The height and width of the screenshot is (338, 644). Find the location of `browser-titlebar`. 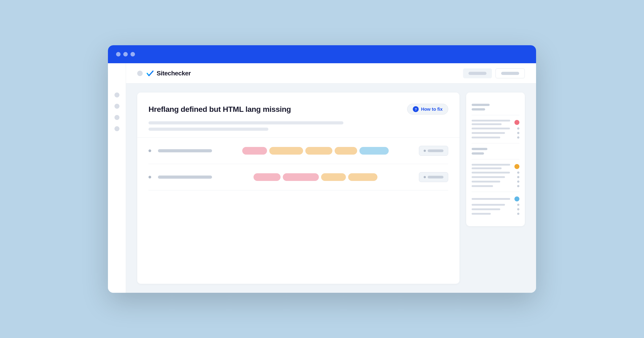

browser-titlebar is located at coordinates (322, 54).